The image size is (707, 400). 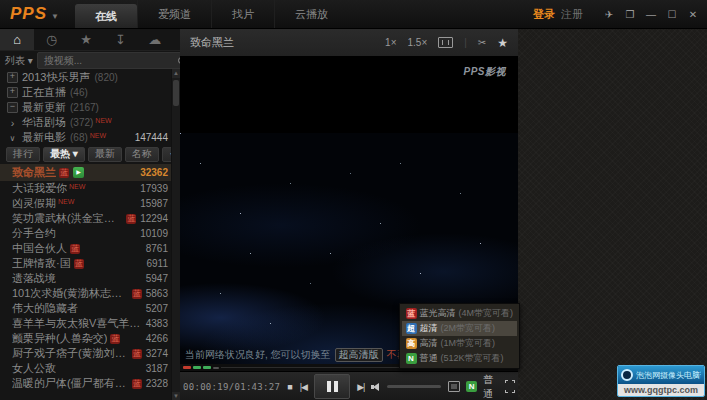 What do you see at coordinates (44, 122) in the screenshot?
I see `tree-label: 华语剧场` at bounding box center [44, 122].